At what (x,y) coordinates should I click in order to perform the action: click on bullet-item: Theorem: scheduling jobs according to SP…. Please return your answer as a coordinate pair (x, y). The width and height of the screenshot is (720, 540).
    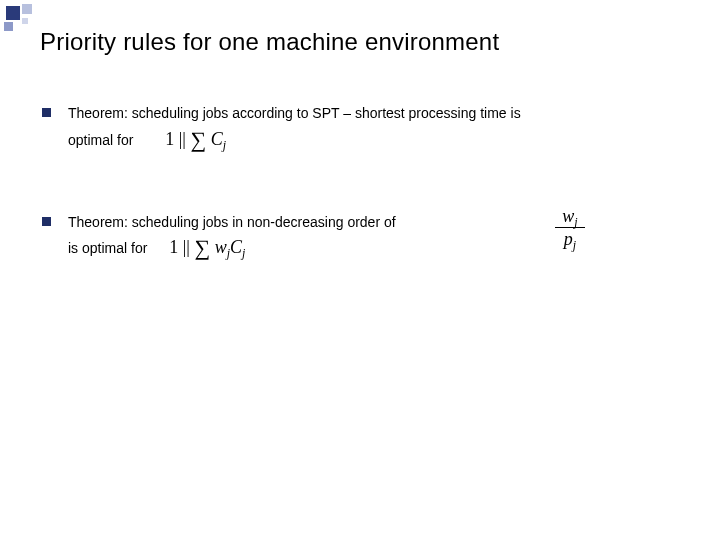
    Looking at the image, I should click on (366, 128).